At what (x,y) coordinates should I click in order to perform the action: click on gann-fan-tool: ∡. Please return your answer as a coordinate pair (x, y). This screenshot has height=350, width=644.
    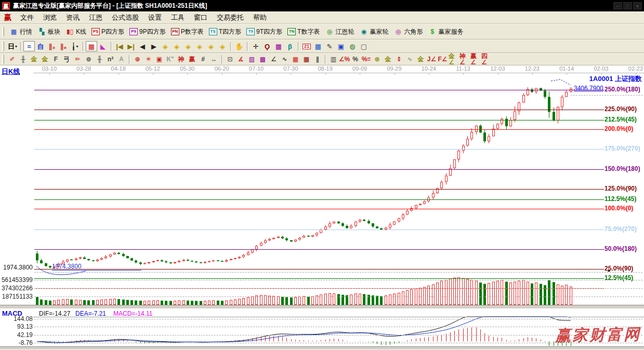
    Looking at the image, I should click on (241, 59).